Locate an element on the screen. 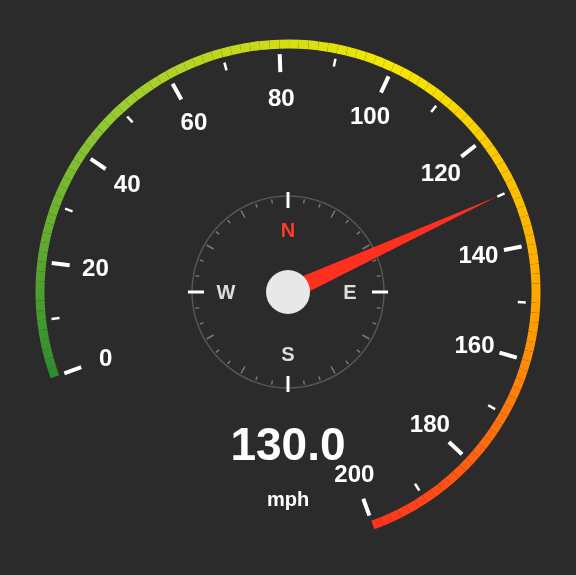 Image resolution: width=576 pixels, height=575 pixels. tick-label: 40 is located at coordinates (128, 184).